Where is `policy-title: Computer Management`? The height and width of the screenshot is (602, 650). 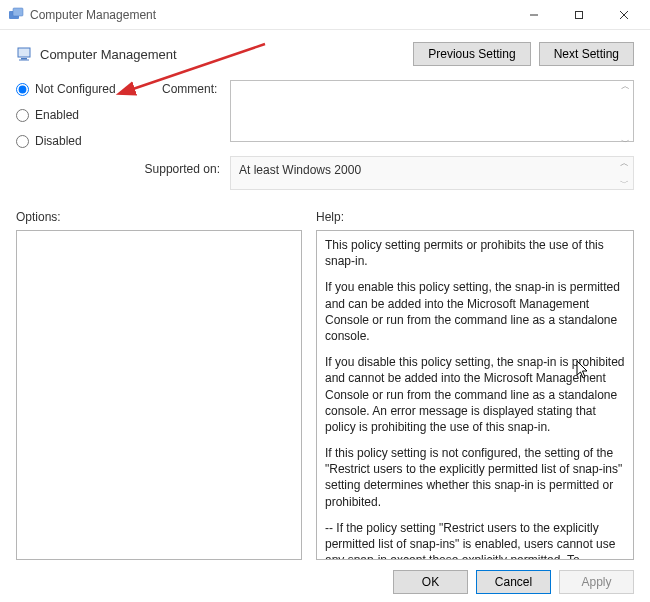 policy-title: Computer Management is located at coordinates (108, 54).